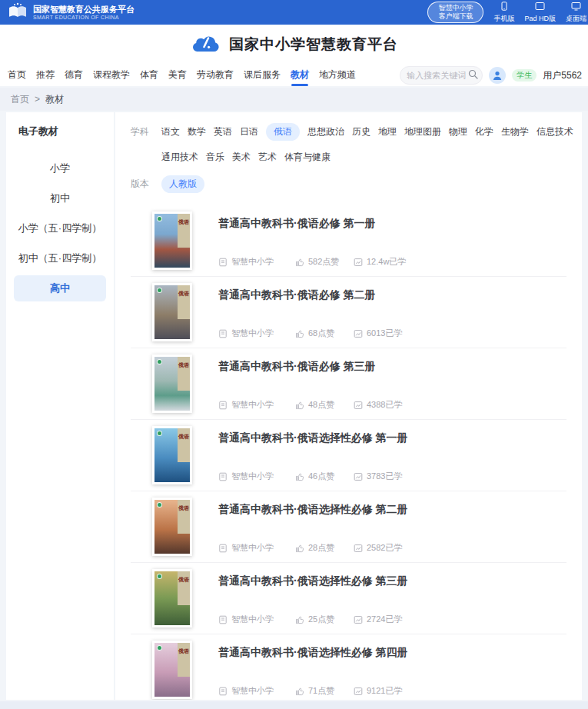 This screenshot has height=709, width=588. Describe the element at coordinates (349, 598) in the screenshot. I see `book-item: 俄语 普通高中教科书·俄语选择性必修 第三册 智慧中小学` at that location.